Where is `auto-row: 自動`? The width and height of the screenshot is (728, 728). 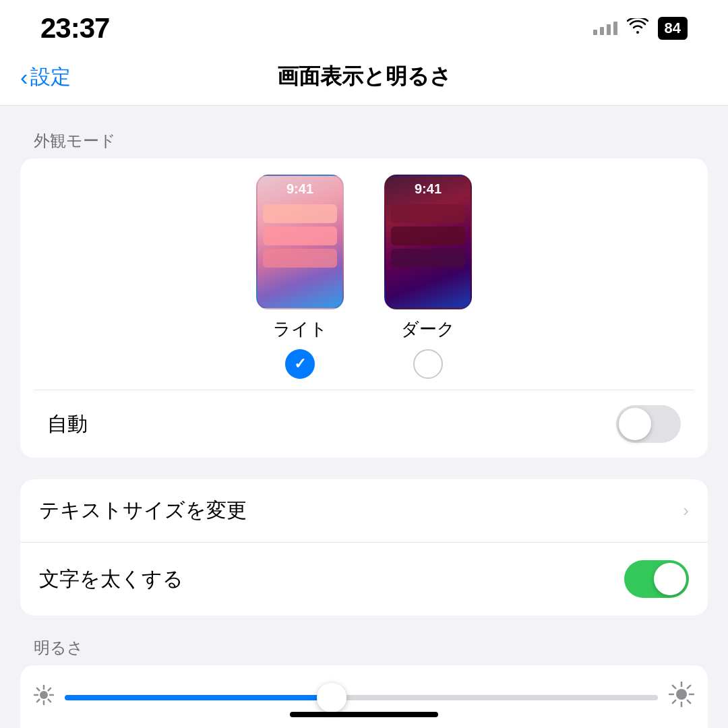
auto-row: 自動 is located at coordinates (364, 423).